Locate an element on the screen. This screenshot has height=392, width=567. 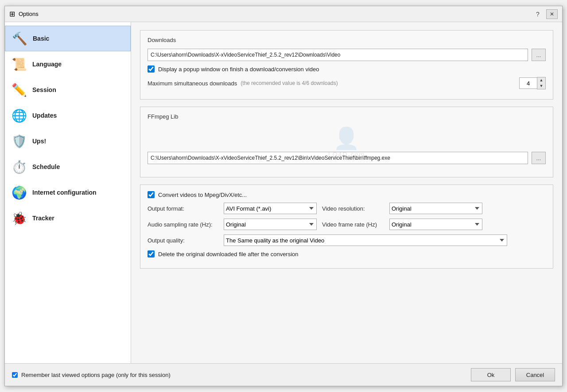
output-quality-select: The Same quality as the original Video H… is located at coordinates (365, 240).